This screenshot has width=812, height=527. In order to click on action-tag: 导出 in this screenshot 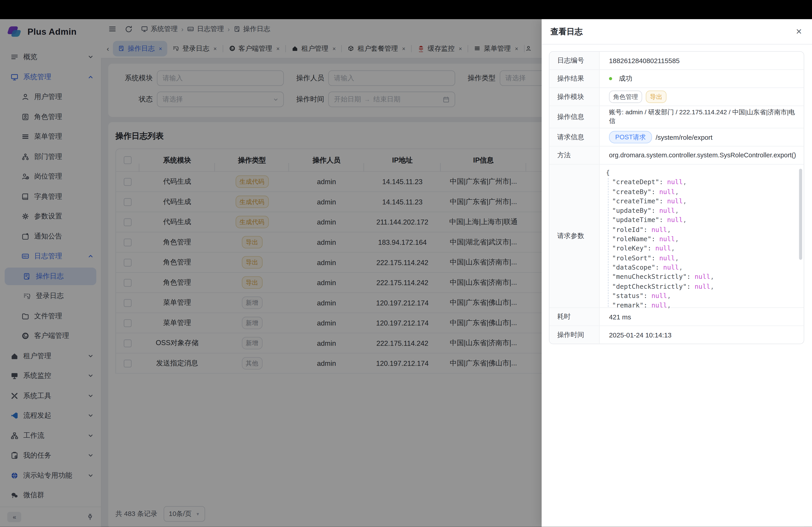, I will do `click(656, 97)`.